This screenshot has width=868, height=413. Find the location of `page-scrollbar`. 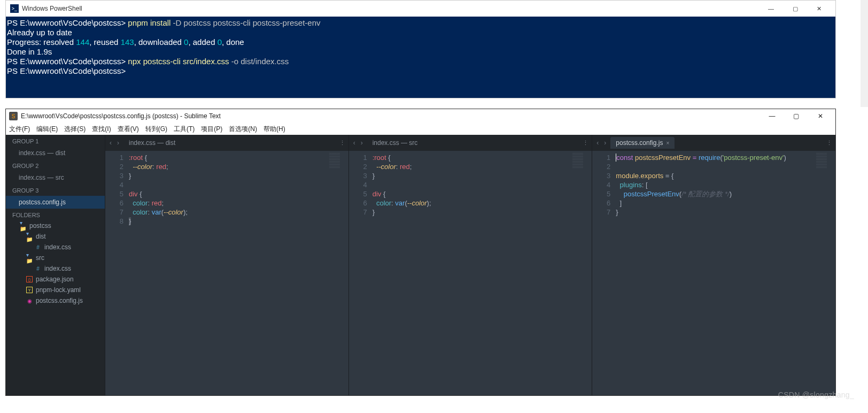

page-scrollbar is located at coordinates (864, 53).